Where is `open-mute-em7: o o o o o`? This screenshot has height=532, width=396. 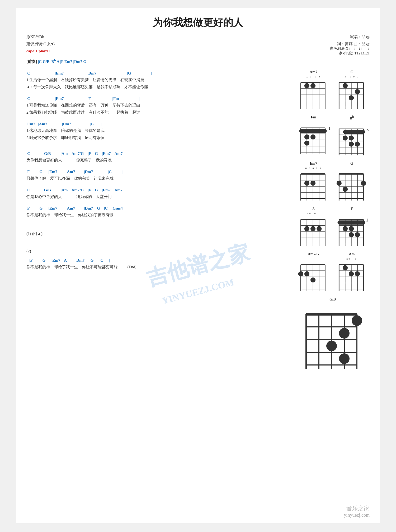 open-mute-em7: o o o o o is located at coordinates (314, 168).